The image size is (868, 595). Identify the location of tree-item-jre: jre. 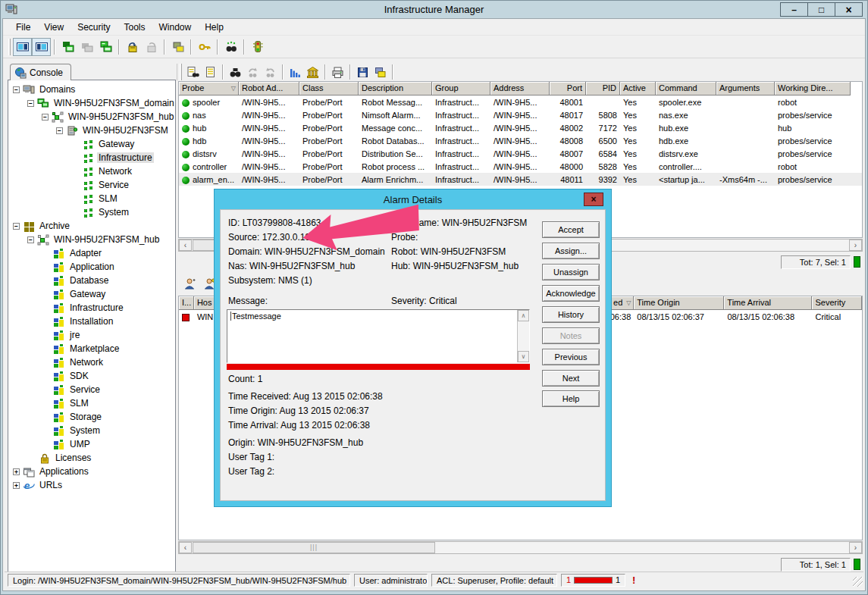
(92, 335).